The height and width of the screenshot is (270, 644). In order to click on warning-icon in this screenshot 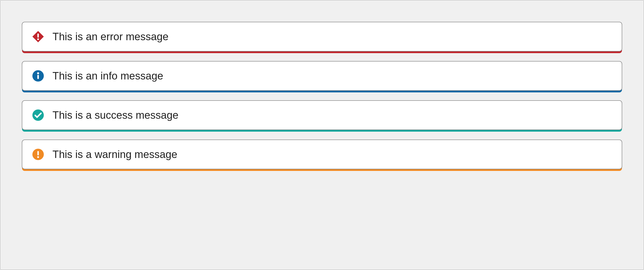, I will do `click(38, 154)`.